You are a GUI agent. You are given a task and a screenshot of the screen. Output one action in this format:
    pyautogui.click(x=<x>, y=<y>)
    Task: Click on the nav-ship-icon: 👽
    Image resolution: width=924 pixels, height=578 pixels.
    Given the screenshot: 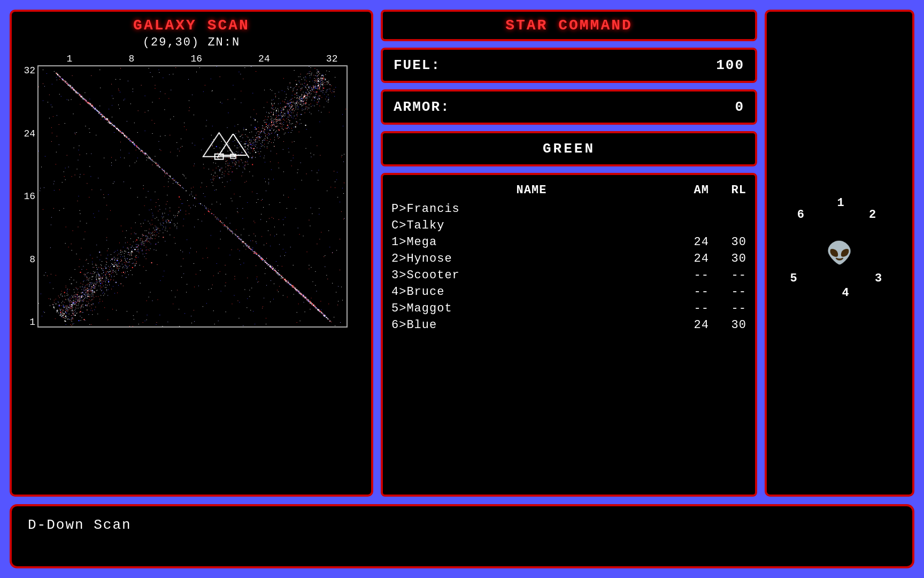 What is the action you would take?
    pyautogui.click(x=840, y=254)
    